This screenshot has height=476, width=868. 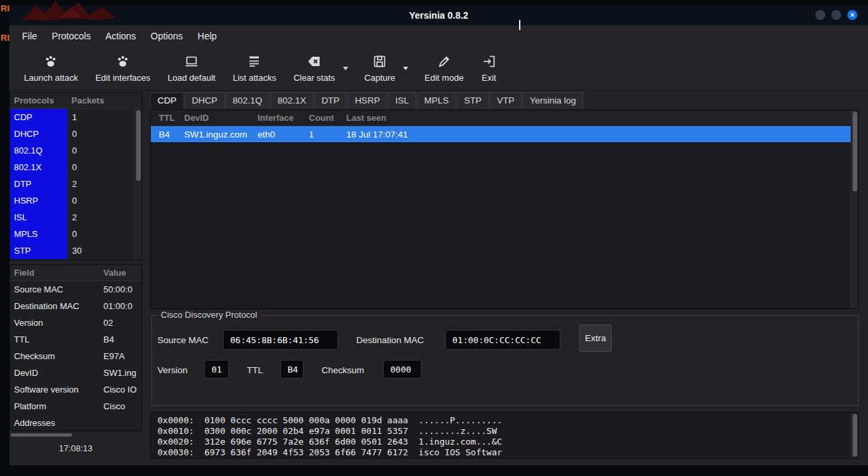 What do you see at coordinates (120, 323) in the screenshot?
I see `field-value: 02` at bounding box center [120, 323].